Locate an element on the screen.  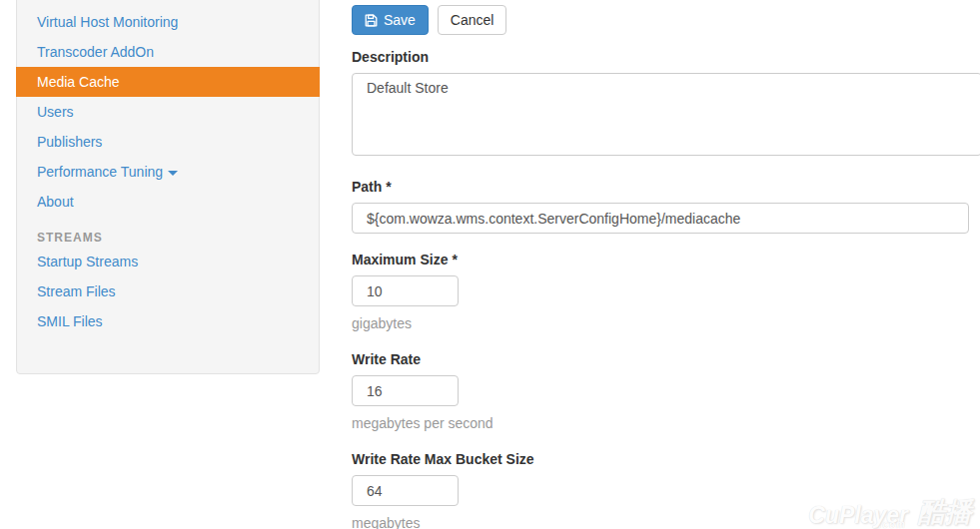
description-textarea: Default Store is located at coordinates (665, 114).